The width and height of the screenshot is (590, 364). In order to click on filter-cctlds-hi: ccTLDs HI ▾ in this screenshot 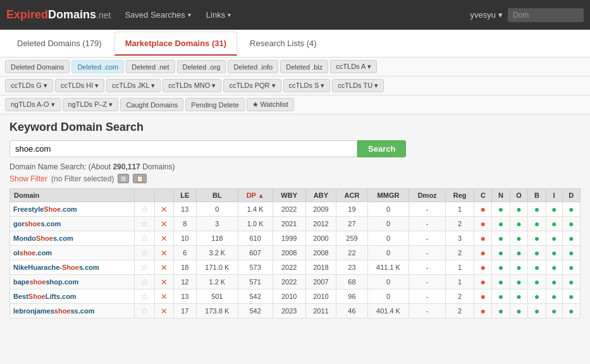, I will do `click(80, 86)`.